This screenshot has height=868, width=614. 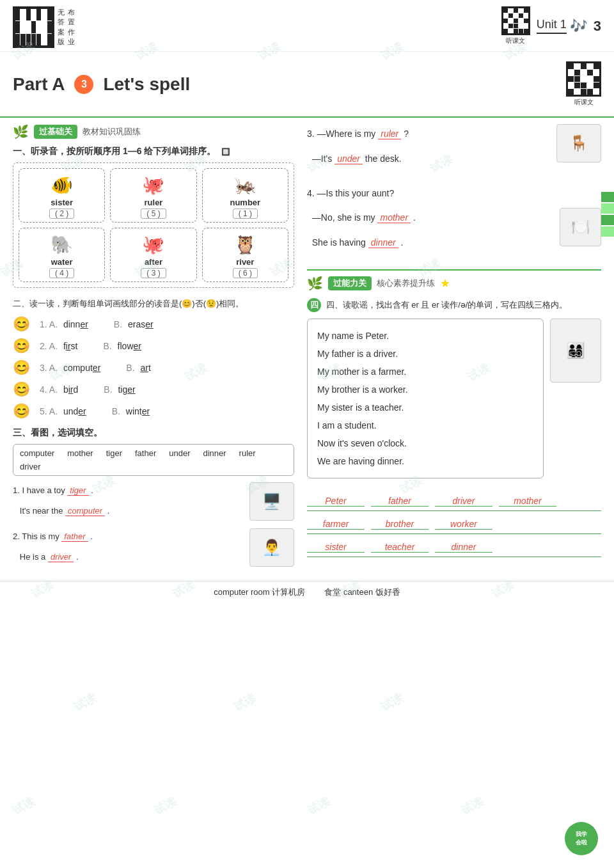 What do you see at coordinates (154, 433) in the screenshot?
I see `task3-label: 三、看图，选词填空。` at bounding box center [154, 433].